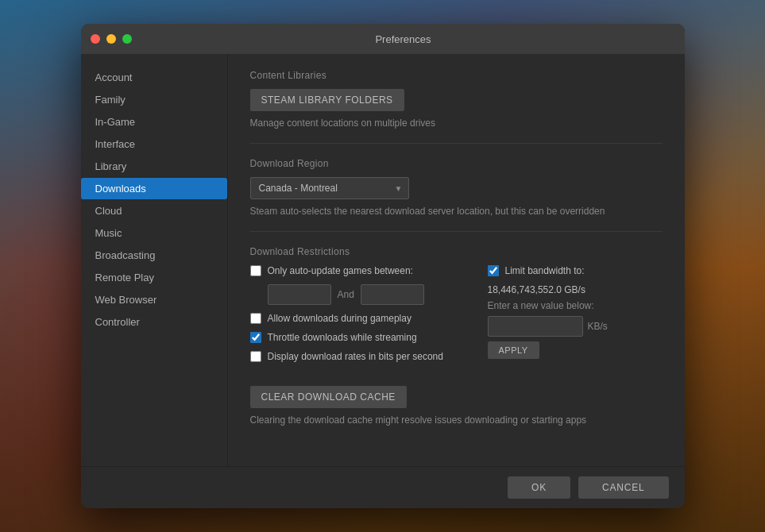  Describe the element at coordinates (456, 252) in the screenshot. I see `download-restrictions-title: Download Restrictions` at that location.